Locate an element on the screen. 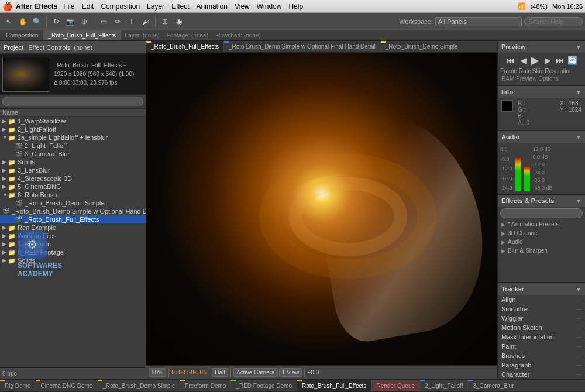 This screenshot has width=585, height=392. menu-layer: Layer is located at coordinates (156, 6).